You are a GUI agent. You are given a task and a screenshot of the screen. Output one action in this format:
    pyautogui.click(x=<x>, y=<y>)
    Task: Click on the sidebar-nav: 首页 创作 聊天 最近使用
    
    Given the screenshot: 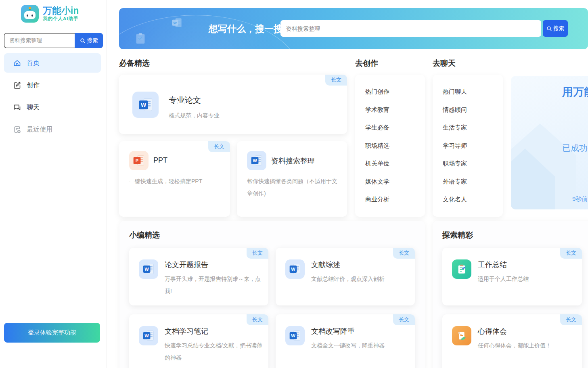 What is the action you would take?
    pyautogui.click(x=52, y=98)
    